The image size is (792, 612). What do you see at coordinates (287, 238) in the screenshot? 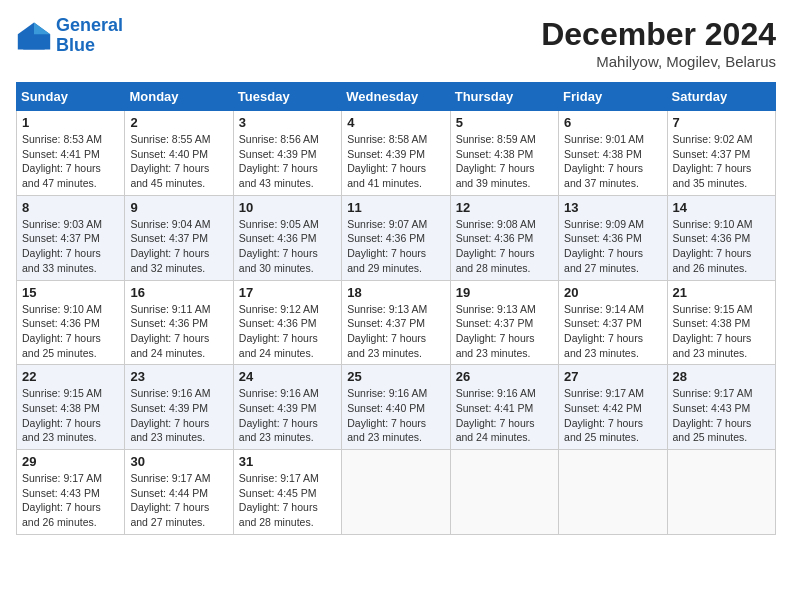
I see `calendar-cell: 10Sunrise: 9:05 AM Sunset: 4:36 PM Dayli…` at bounding box center [287, 238].